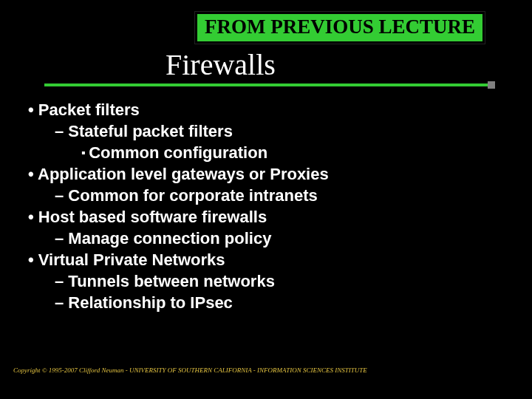 Image resolution: width=532 pixels, height=399 pixels. I want to click on bullet-l1: Application level gateways or Proxies, so click(179, 174).